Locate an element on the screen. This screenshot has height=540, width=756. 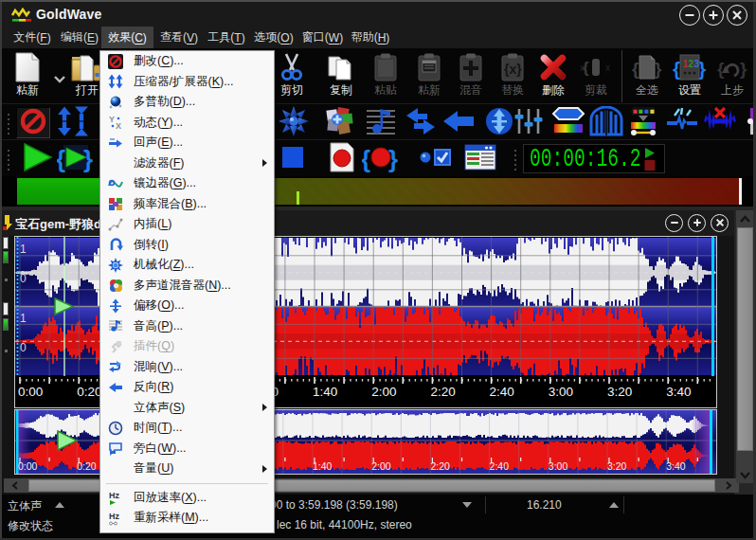
menubar-item-2: 编辑(E) is located at coordinates (80, 38).